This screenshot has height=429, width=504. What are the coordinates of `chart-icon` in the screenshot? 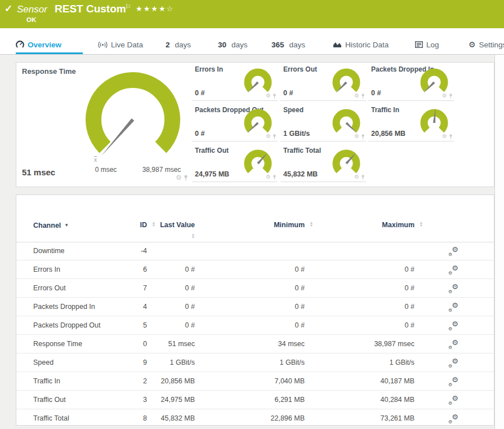 It's located at (337, 45).